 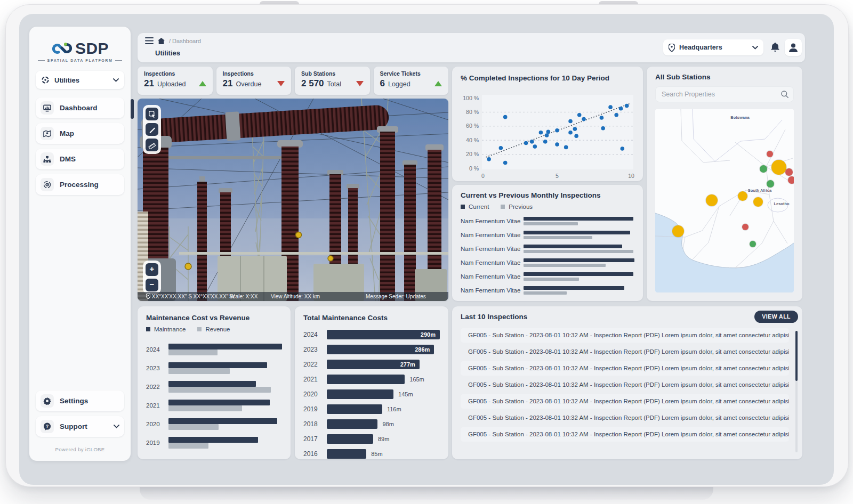 I want to click on kpi-card-logged: Service Tickets6Logged, so click(x=412, y=81).